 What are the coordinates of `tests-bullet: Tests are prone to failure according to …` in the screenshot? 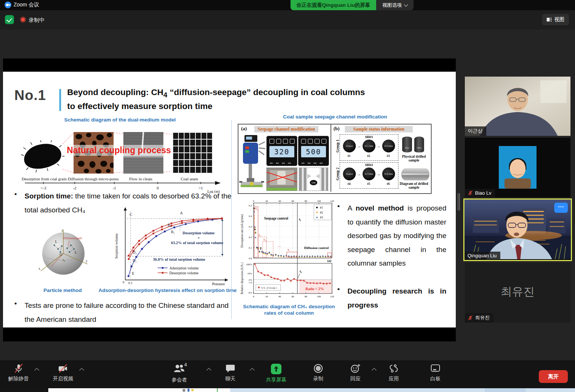 It's located at (129, 312).